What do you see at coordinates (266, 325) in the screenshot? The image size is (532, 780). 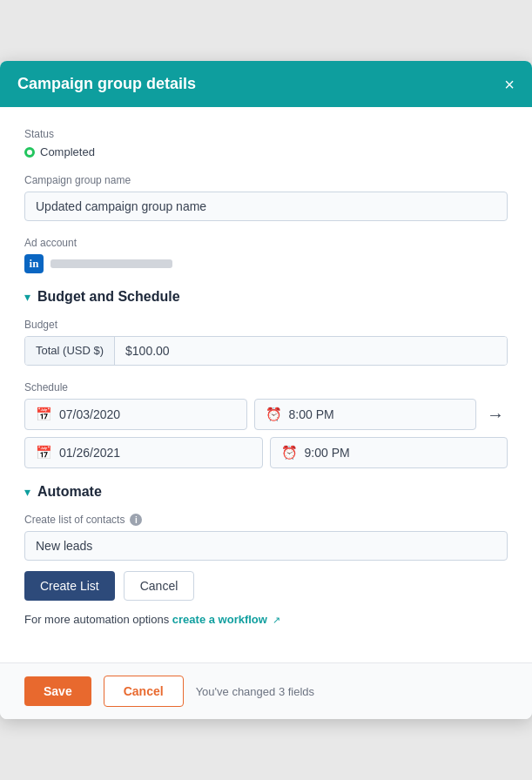 I see `budget-label: Budget` at bounding box center [266, 325].